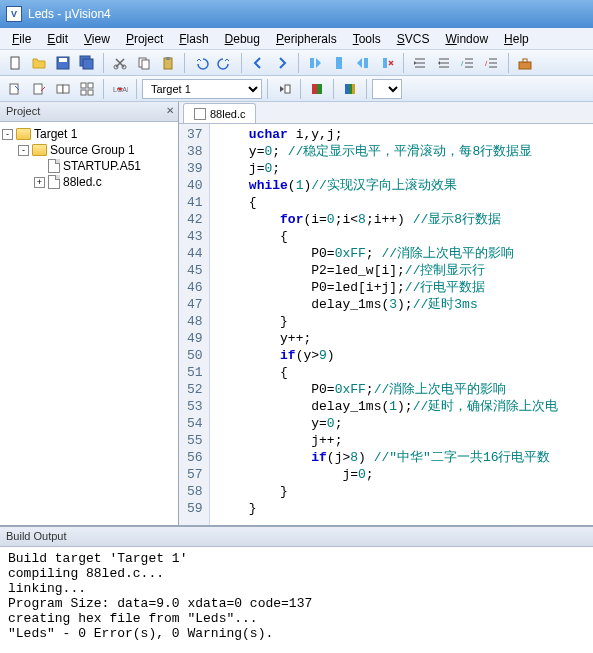 The image size is (593, 653). What do you see at coordinates (39, 89) in the screenshot?
I see `build-button` at bounding box center [39, 89].